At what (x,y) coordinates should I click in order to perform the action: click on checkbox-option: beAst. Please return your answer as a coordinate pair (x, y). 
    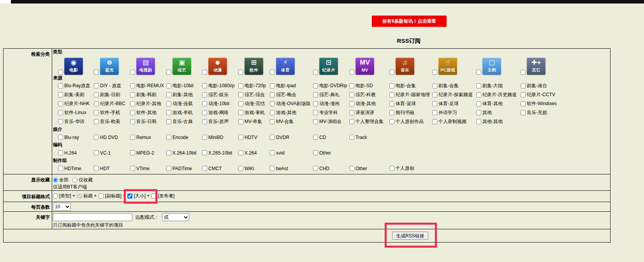
    Looking at the image, I should click on (291, 169).